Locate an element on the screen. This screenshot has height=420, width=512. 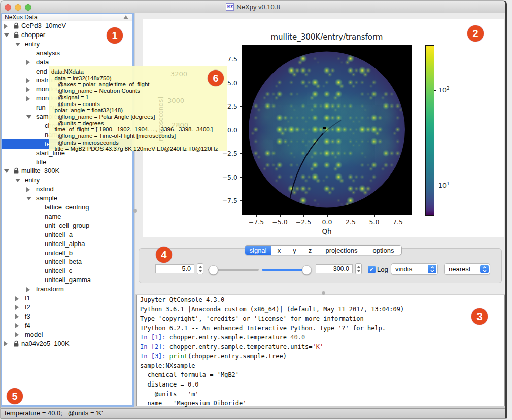
y-tick-label: 7.5 is located at coordinates (228, 59).